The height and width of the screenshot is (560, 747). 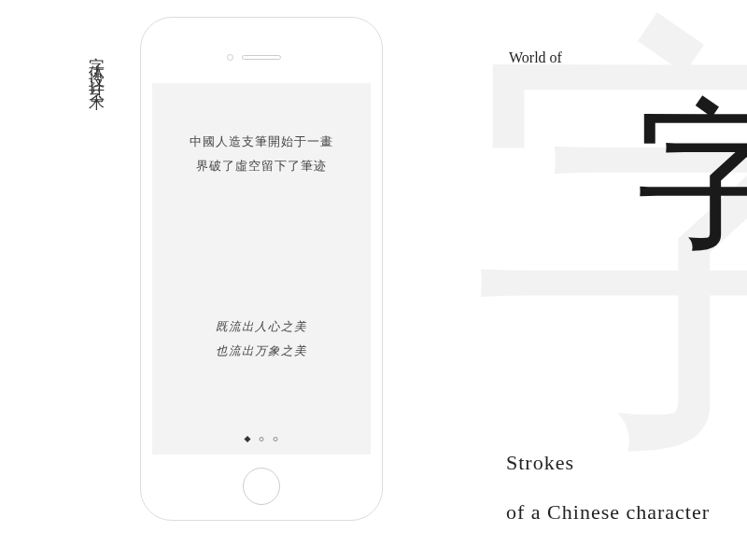 What do you see at coordinates (261, 58) in the screenshot?
I see `phone-speaker-icon` at bounding box center [261, 58].